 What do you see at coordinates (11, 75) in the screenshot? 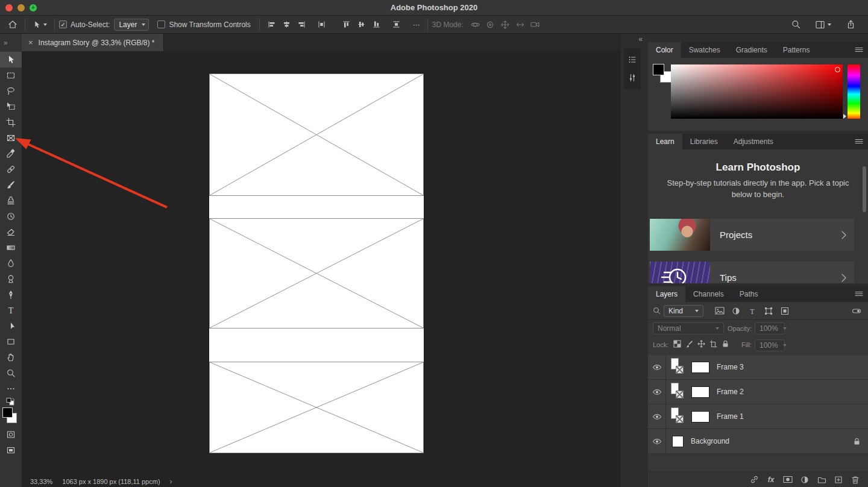
I see `rectangular-marquee-tool` at bounding box center [11, 75].